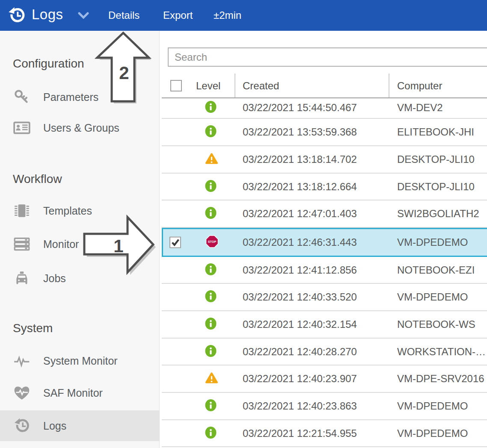 The width and height of the screenshot is (487, 448). What do you see at coordinates (300, 433) in the screenshot?
I see `created-cell: 03/22/2021 12:21:54.955` at bounding box center [300, 433].